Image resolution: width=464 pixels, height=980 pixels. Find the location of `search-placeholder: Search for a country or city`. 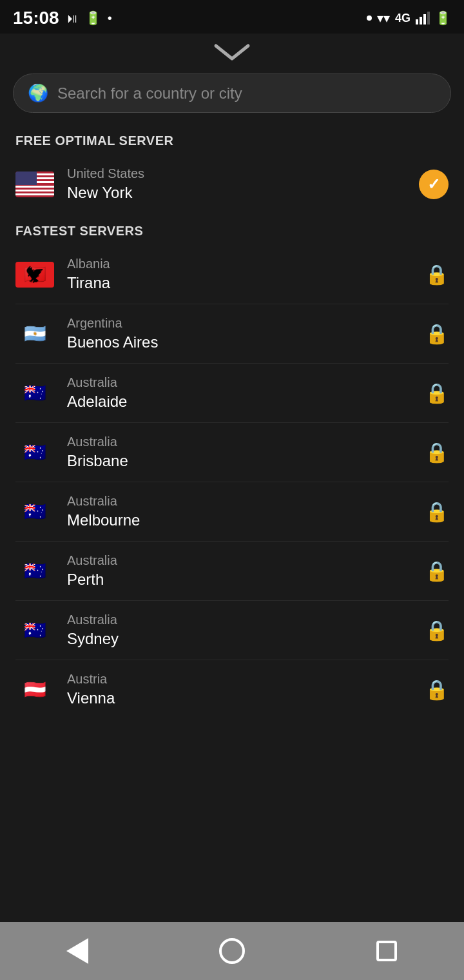

search-placeholder: Search for a country or city is located at coordinates (150, 93).